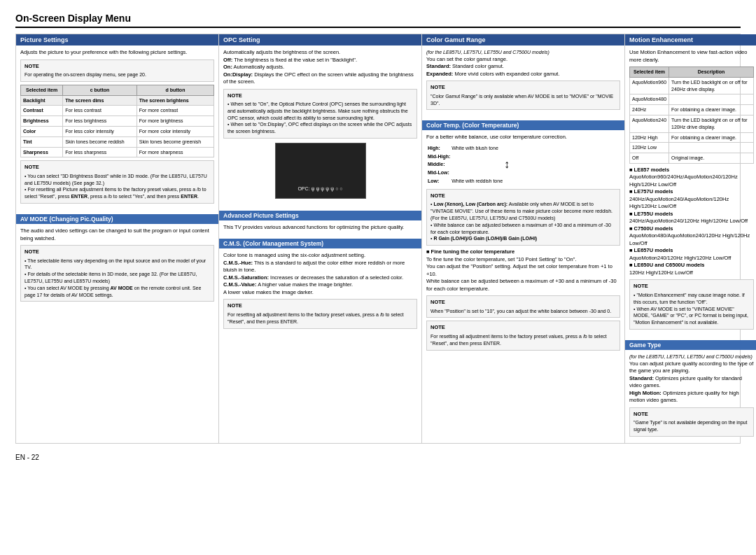 This screenshot has width=756, height=555. What do you see at coordinates (321, 60) in the screenshot?
I see `opc-off: Off: The brightness is fixed at the valu…` at bounding box center [321, 60].